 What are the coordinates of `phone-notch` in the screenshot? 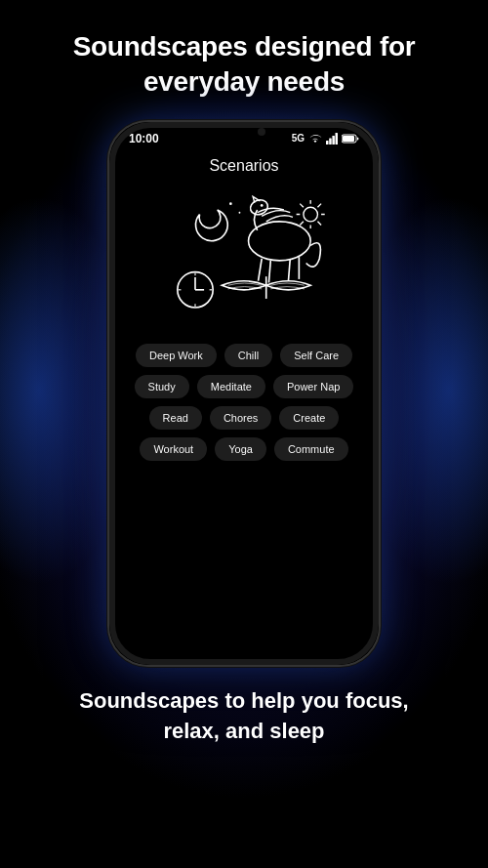 It's located at (244, 132).